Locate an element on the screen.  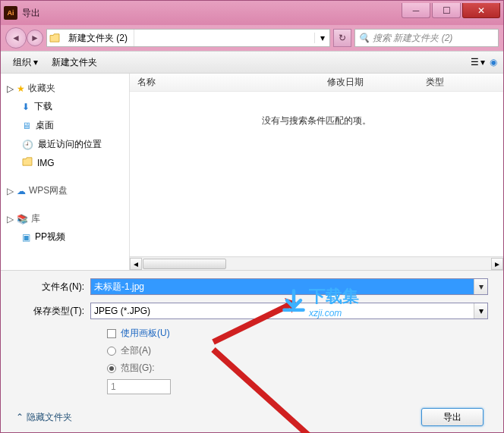
use-artboard-checkbox: 使用画板(U) is located at coordinates (298, 334).